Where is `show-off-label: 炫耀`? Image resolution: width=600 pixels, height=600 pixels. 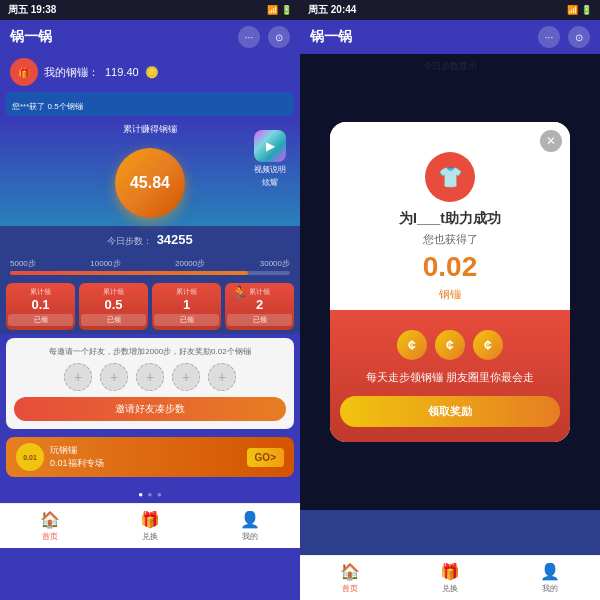 show-off-label: 炫耀 is located at coordinates (270, 182).